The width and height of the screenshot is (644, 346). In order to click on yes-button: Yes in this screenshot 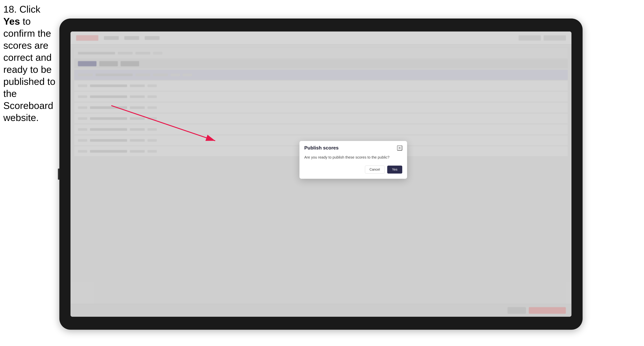, I will do `click(395, 170)`.